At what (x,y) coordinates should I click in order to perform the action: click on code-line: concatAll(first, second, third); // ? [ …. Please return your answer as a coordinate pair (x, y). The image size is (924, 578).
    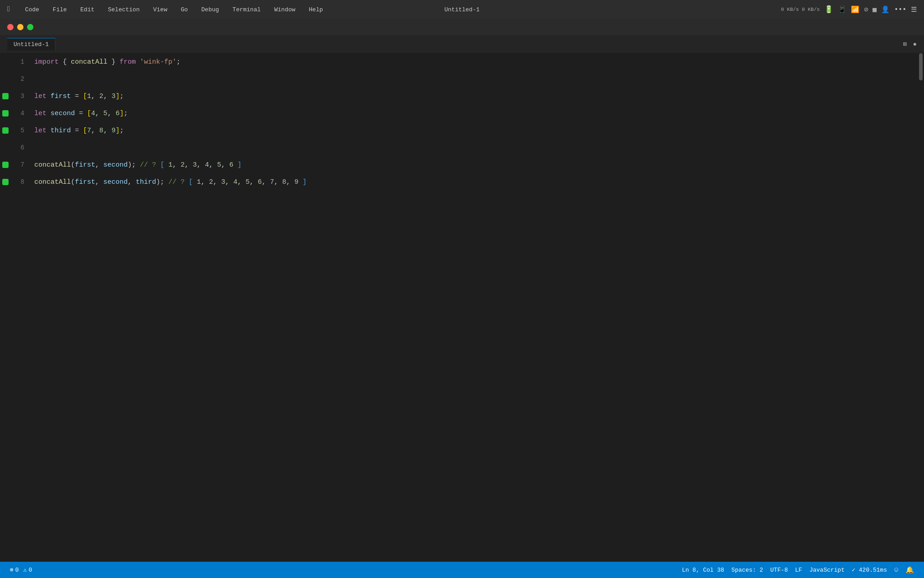
    Looking at the image, I should click on (476, 182).